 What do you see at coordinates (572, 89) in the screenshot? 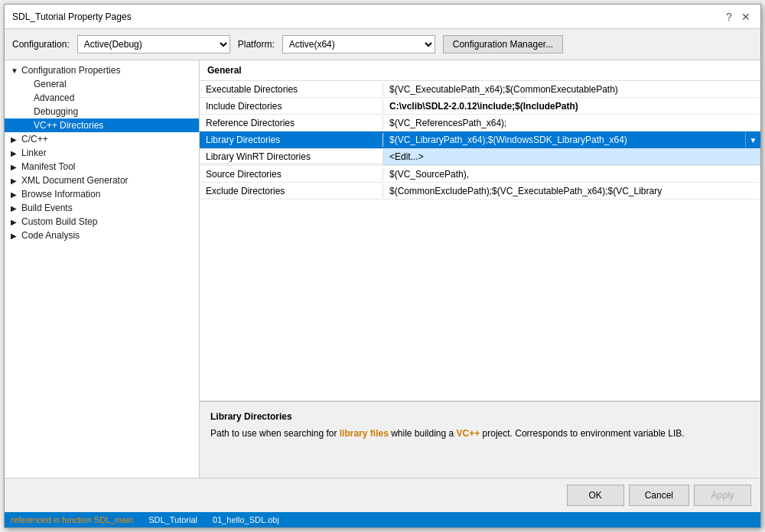
I see `grid-value-executable-dirs: $(VC_ExecutablePath_x64);$(CommonExecuta…` at bounding box center [572, 89].